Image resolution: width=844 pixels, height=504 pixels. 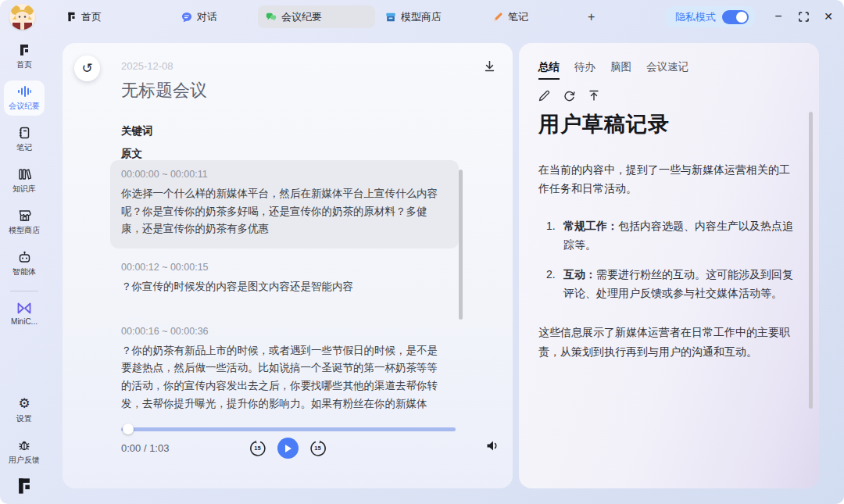 What do you see at coordinates (668, 259) in the screenshot?
I see `summary-list: 1. 常规工作：包括内容选题、内容生产以及热点追踪等。 2. 互动：需要进行粉丝…` at bounding box center [668, 259].